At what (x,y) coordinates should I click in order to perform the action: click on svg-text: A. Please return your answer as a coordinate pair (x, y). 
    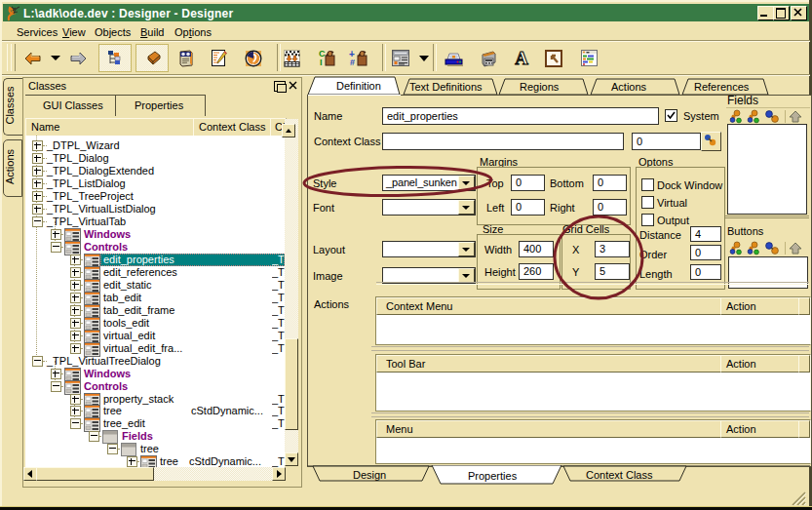
    Looking at the image, I should click on (522, 58).